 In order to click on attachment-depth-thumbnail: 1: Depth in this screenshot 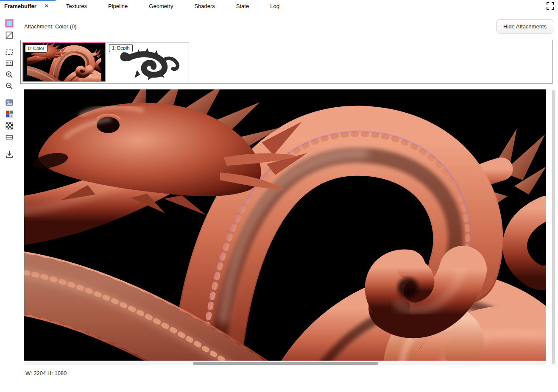, I will do `click(148, 62)`.